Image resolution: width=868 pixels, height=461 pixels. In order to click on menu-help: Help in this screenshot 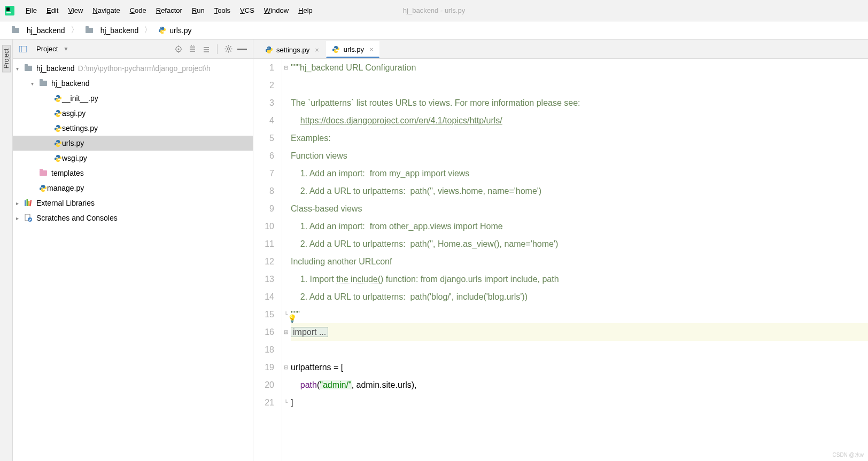, I will do `click(306, 11)`.